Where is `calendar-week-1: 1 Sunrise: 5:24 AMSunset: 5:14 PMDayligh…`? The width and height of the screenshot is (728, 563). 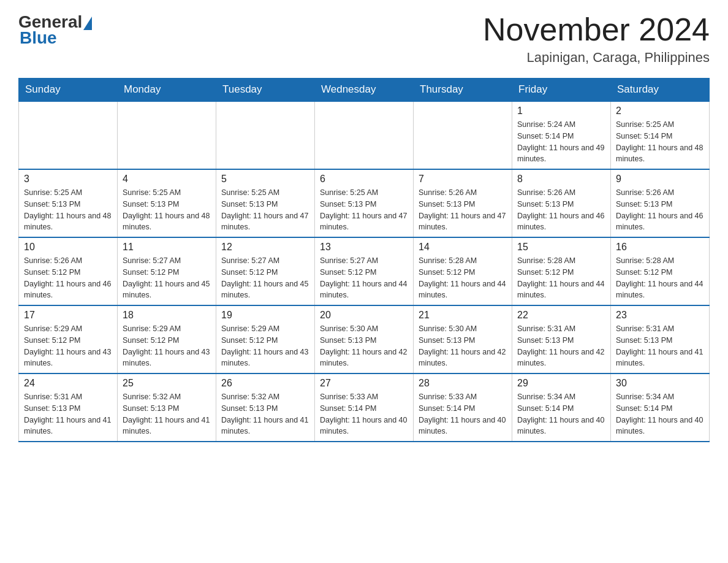
calendar-week-1: 1 Sunrise: 5:24 AMSunset: 5:14 PMDayligh… is located at coordinates (364, 135).